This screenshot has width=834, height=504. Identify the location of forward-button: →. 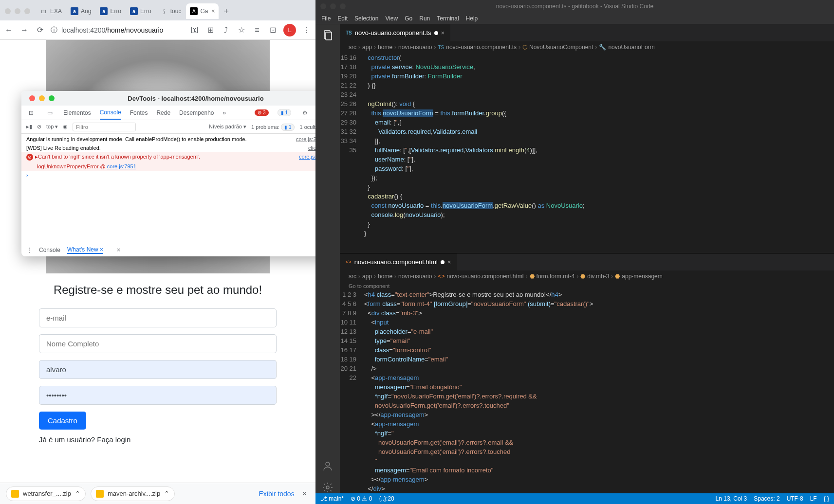
(24, 30).